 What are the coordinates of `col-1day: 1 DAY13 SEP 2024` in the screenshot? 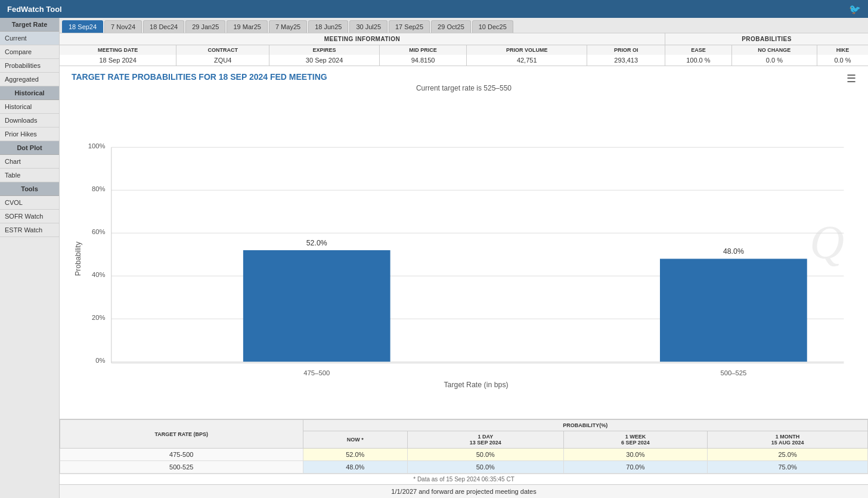 It's located at (486, 440).